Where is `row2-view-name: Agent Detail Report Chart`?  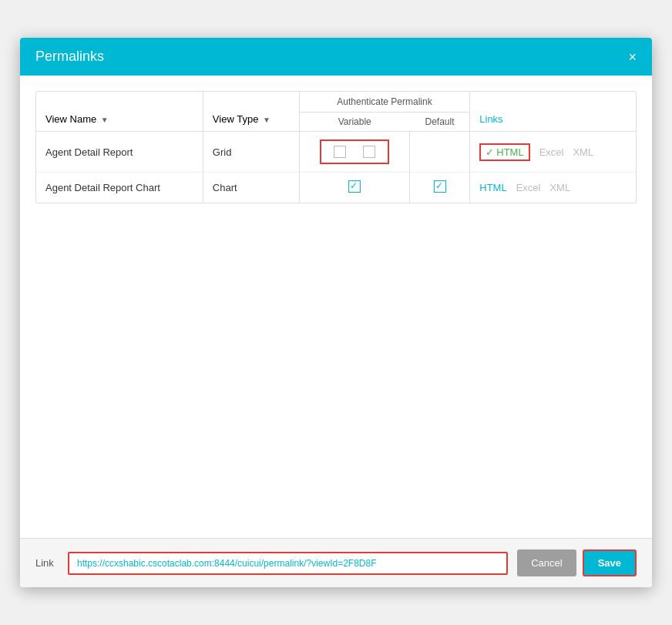 row2-view-name: Agent Detail Report Chart is located at coordinates (103, 188).